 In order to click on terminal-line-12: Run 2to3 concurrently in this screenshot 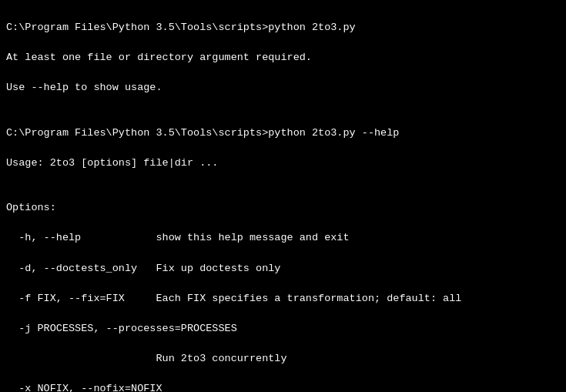, I will do `click(283, 359)`.